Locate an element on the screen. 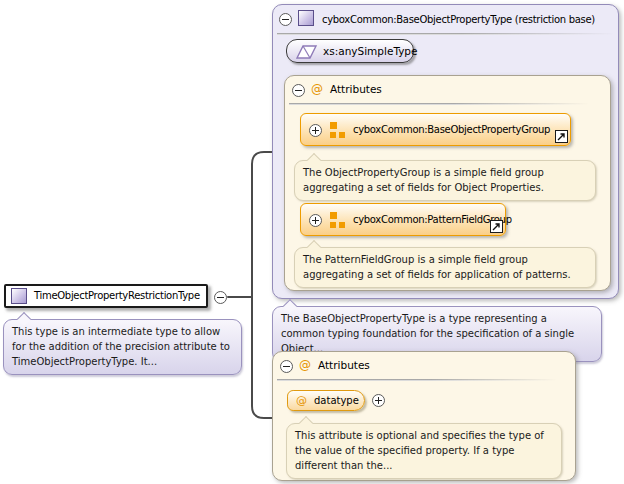 This screenshot has height=484, width=624. element-label: TimeObjectPropertyRestrictionType is located at coordinates (117, 296).